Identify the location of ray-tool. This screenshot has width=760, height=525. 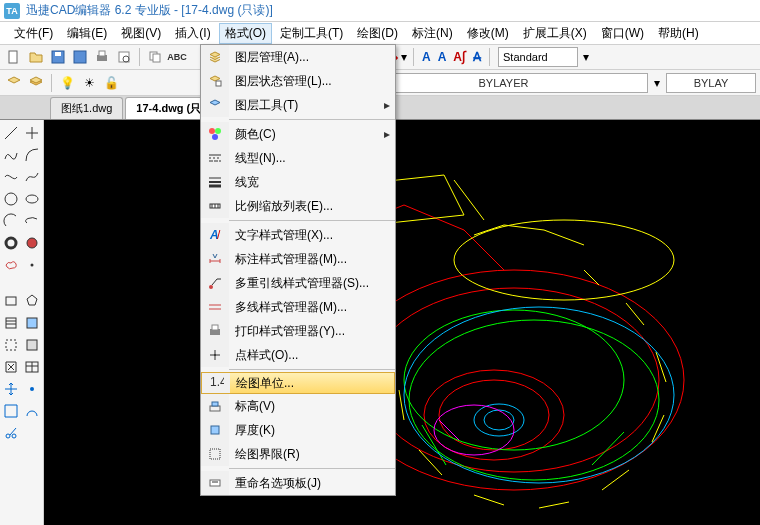
(33, 133).